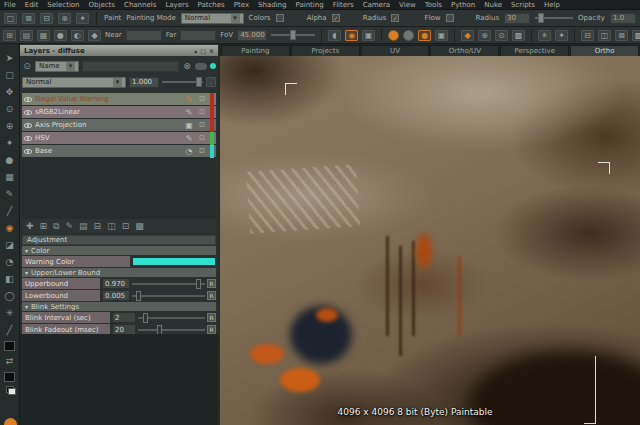 Image resolution: width=640 pixels, height=425 pixels. Describe the element at coordinates (434, 5) in the screenshot. I see `menu-tools: Tools` at that location.